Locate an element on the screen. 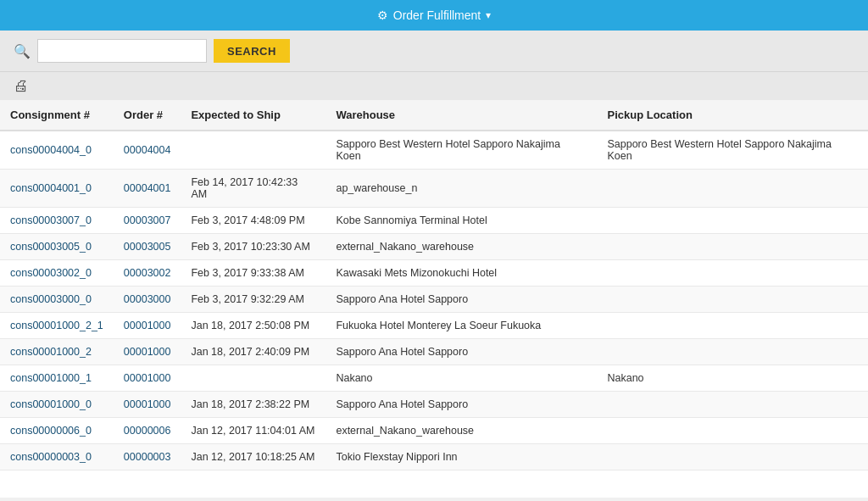  cell-order: 00003007 is located at coordinates (147, 220).